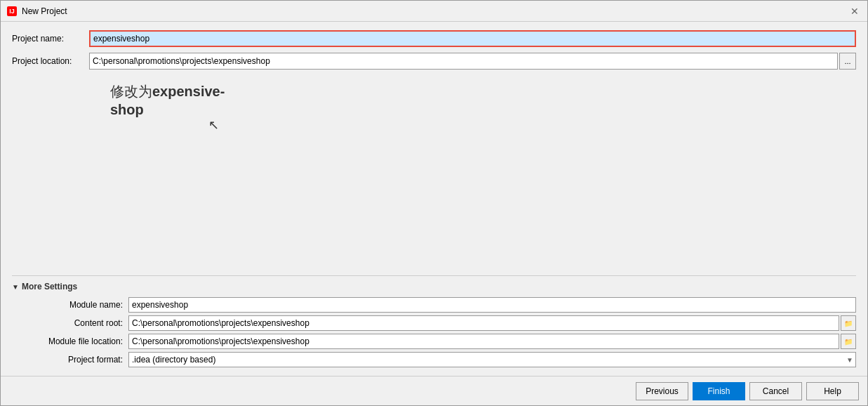  What do you see at coordinates (776, 391) in the screenshot?
I see `cancel-button: Cancel` at bounding box center [776, 391].